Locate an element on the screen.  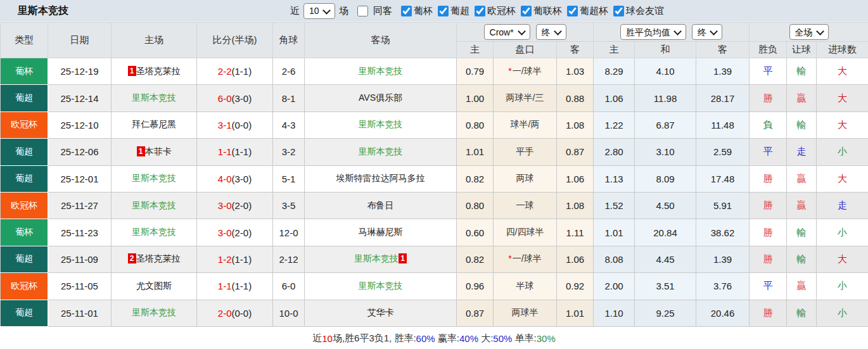
ah-away-odds: 1.08 is located at coordinates (575, 205).